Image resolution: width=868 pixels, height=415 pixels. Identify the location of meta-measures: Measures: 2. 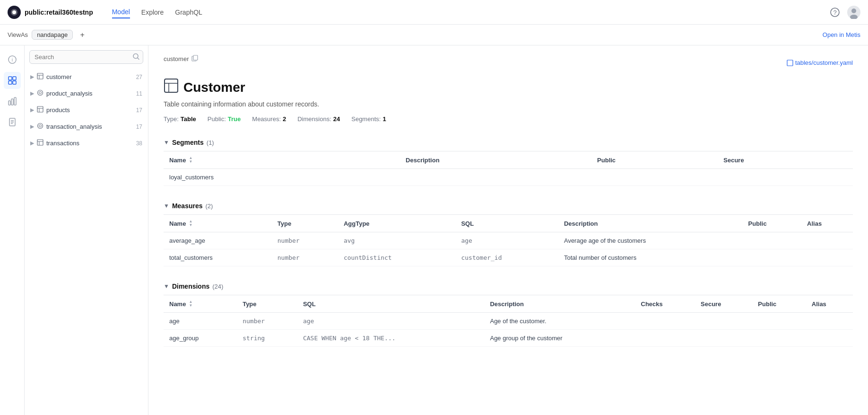
(269, 119).